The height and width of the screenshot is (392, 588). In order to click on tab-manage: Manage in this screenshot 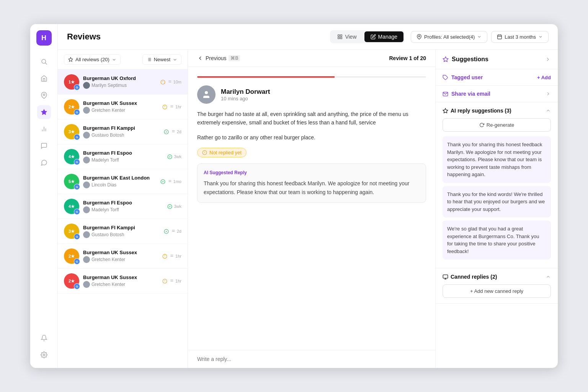, I will do `click(384, 37)`.